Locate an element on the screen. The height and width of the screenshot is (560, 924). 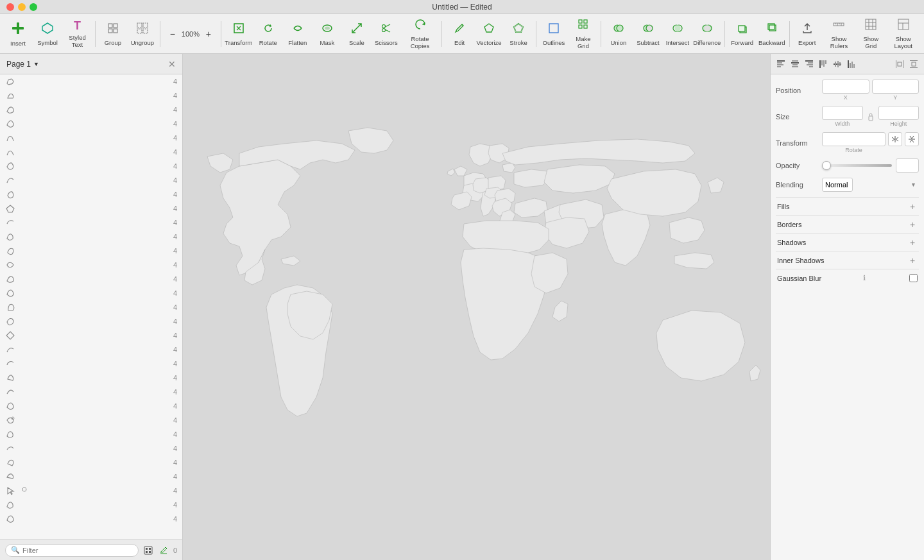
show-grid-button: Show Grid is located at coordinates (871, 34).